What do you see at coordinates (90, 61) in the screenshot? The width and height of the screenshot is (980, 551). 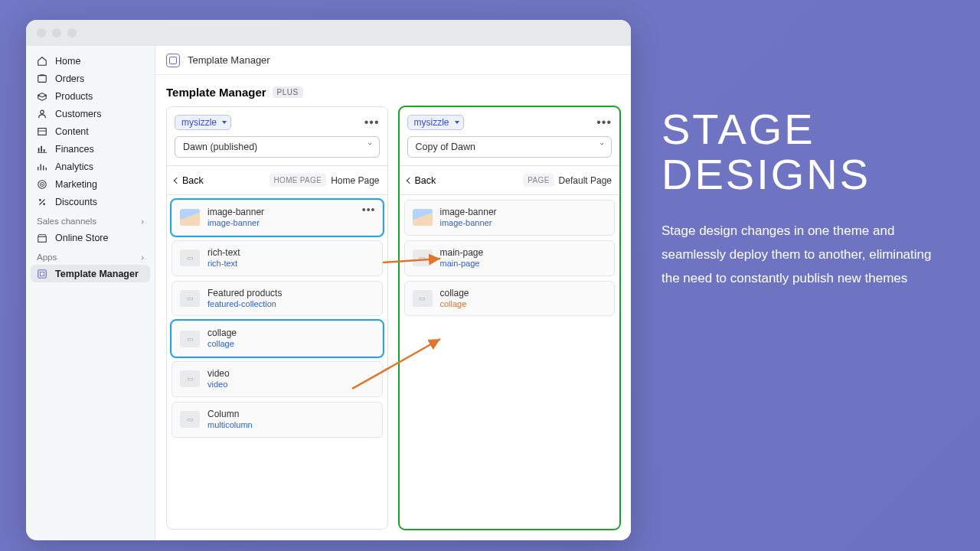 I see `sidebar-item-home: Home` at bounding box center [90, 61].